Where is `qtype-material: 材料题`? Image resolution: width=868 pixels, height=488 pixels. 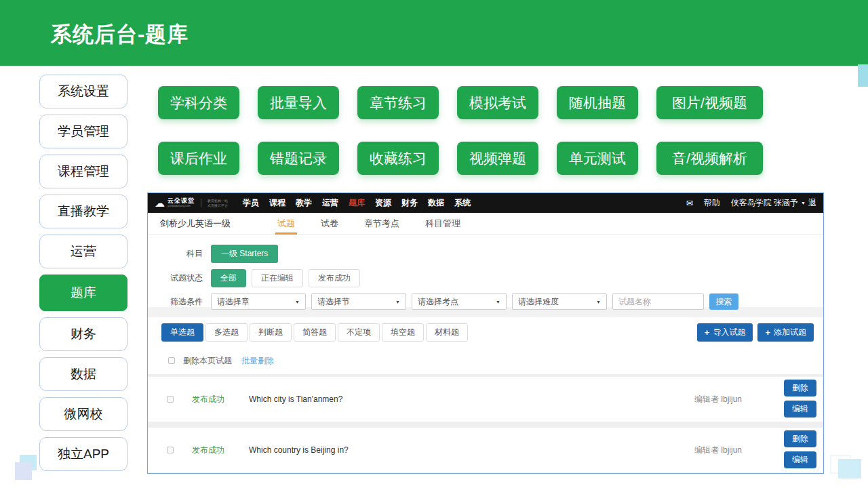
qtype-material: 材料题 is located at coordinates (447, 332).